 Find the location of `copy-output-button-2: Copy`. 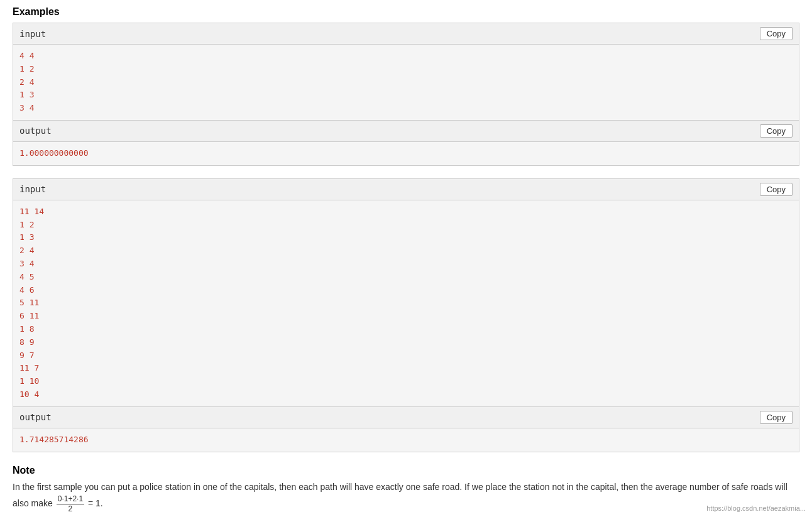

copy-output-button-2: Copy is located at coordinates (776, 417).